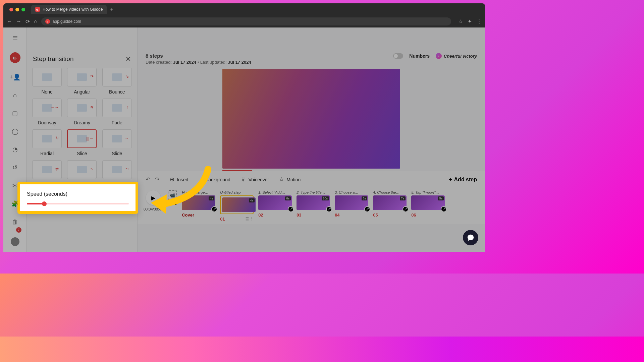 Image resolution: width=644 pixels, height=362 pixels. I want to click on chart-icon: ◔, so click(15, 149).